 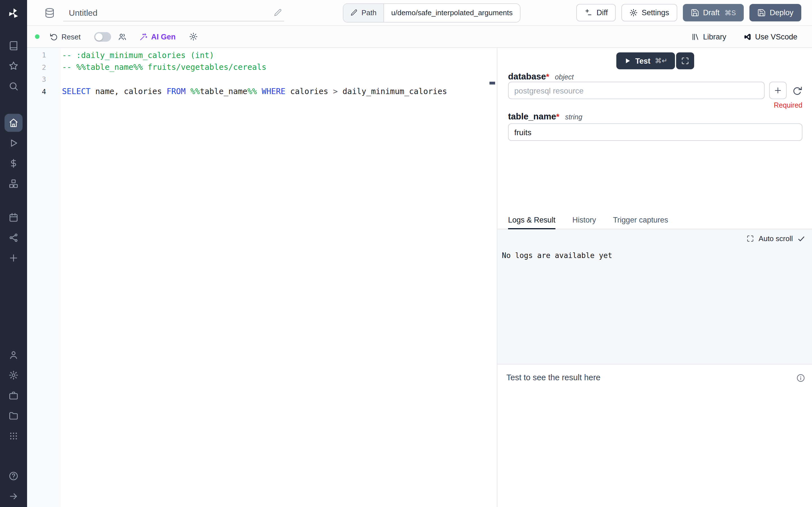 What do you see at coordinates (13, 355) in the screenshot?
I see `user-icon` at bounding box center [13, 355].